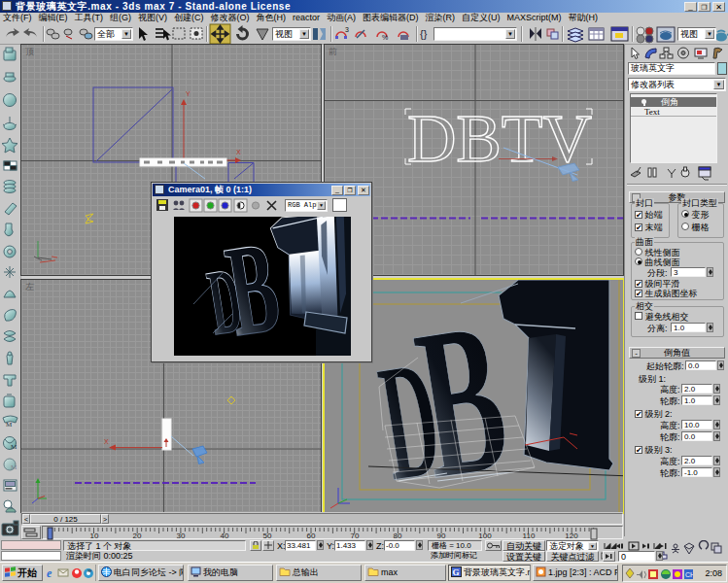 The height and width of the screenshot is (583, 728). What do you see at coordinates (399, 536) in the screenshot?
I see `svg-text: 80` at bounding box center [399, 536].